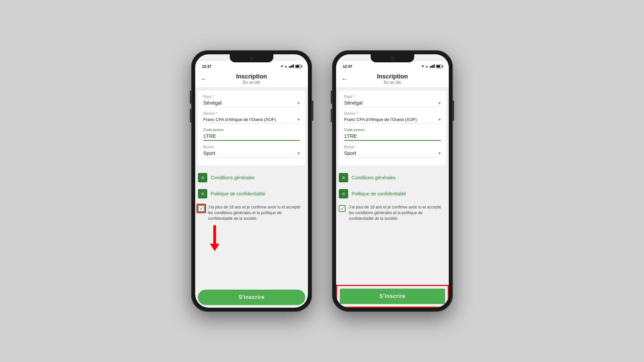 This screenshot has width=644, height=362. Describe the element at coordinates (252, 181) in the screenshot. I see `left-phone-screen: 12:37 P ▲` at that location.